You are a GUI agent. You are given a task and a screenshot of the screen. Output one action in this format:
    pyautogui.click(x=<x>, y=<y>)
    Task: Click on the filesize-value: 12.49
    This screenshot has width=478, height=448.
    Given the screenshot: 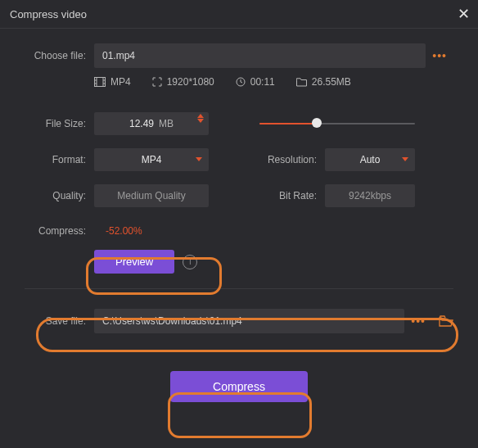 What is the action you would take?
    pyautogui.click(x=142, y=124)
    